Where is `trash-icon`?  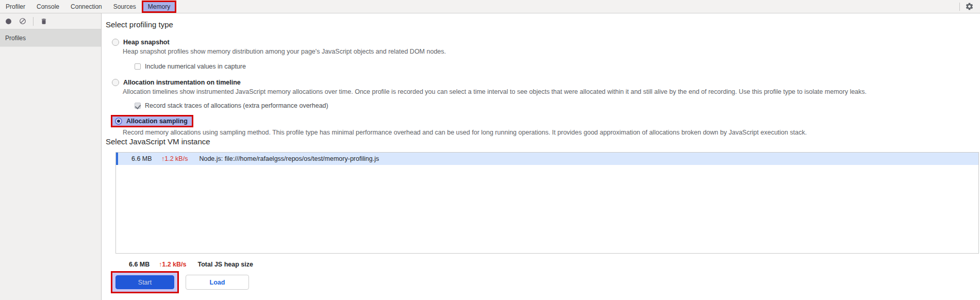 trash-icon is located at coordinates (44, 22).